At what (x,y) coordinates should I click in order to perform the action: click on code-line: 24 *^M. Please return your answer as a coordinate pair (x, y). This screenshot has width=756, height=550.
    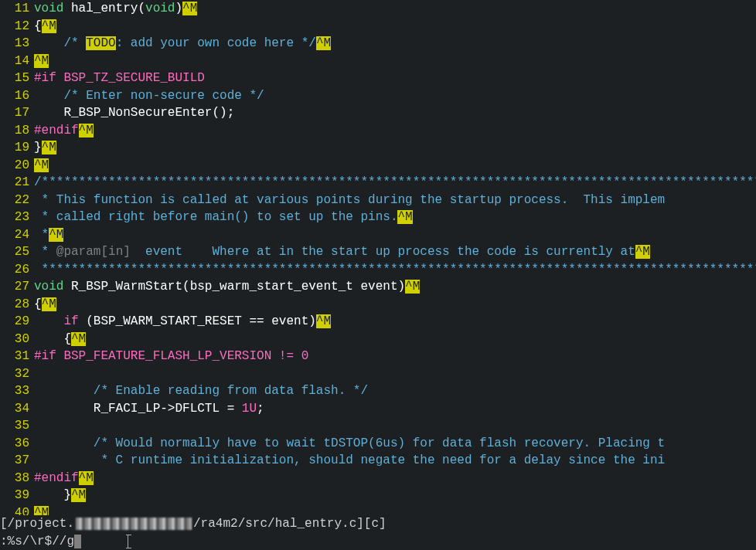
    Looking at the image, I should click on (378, 235).